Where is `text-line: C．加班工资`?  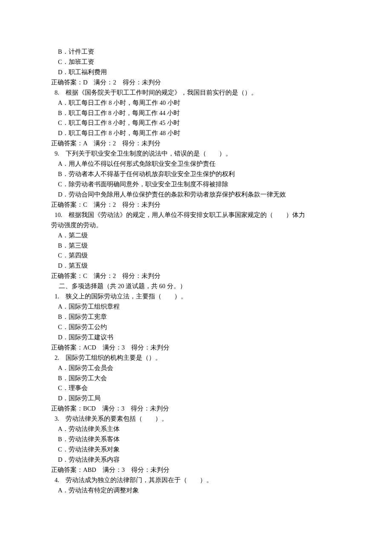 text-line: C．加班工资 is located at coordinates (196, 62).